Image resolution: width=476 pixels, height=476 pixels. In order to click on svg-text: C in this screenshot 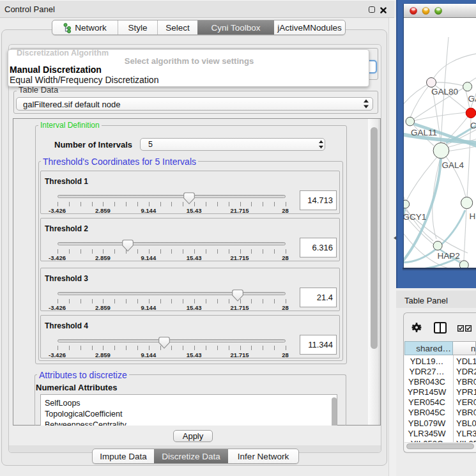, I will do `click(473, 125)`.